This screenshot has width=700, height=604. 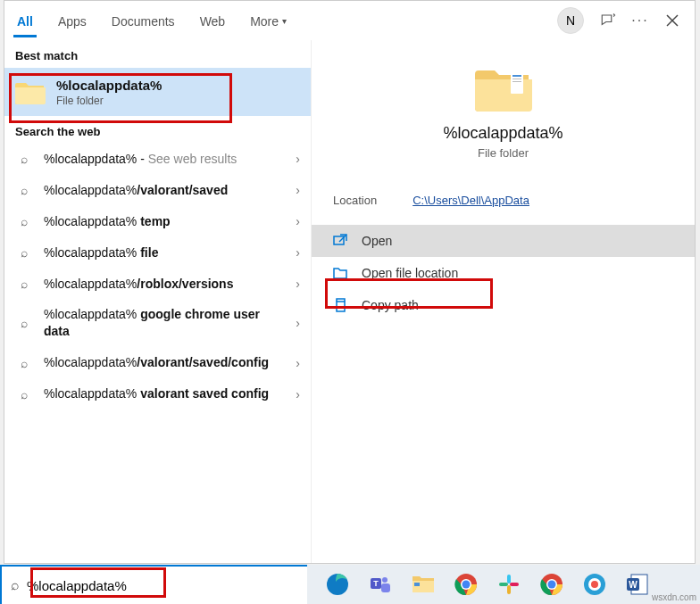 What do you see at coordinates (376, 583) in the screenshot?
I see `svg-text: T` at bounding box center [376, 583].